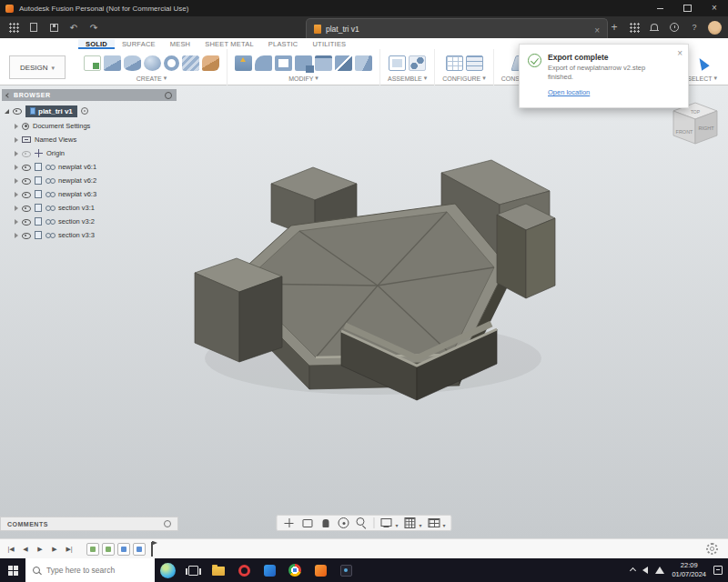 This screenshot has height=582, width=728. What do you see at coordinates (457, 28) in the screenshot?
I see `document-tab: plat_tri v1` at bounding box center [457, 28].